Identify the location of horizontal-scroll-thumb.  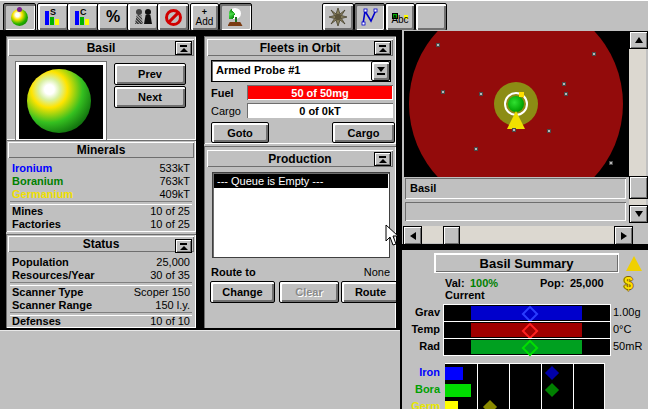
(452, 236).